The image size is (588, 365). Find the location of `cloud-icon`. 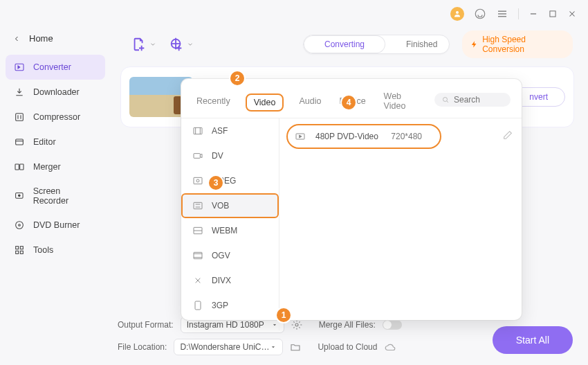

cloud-icon is located at coordinates (390, 347).